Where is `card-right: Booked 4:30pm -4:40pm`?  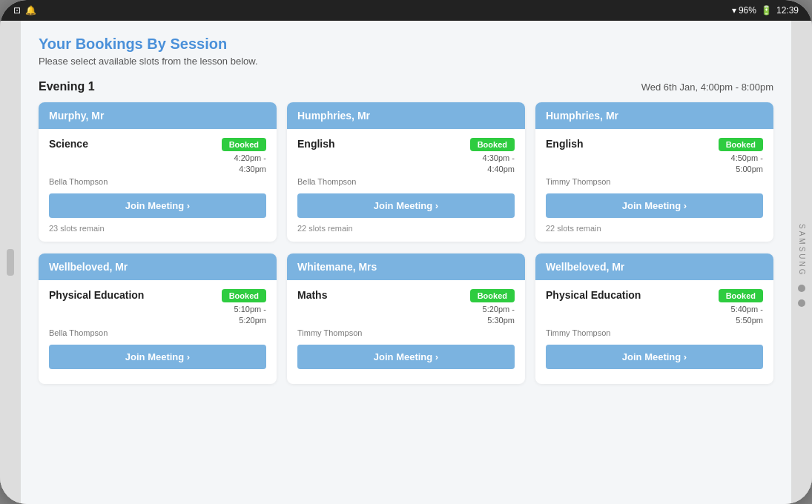 card-right: Booked 4:30pm -4:40pm is located at coordinates (492, 157).